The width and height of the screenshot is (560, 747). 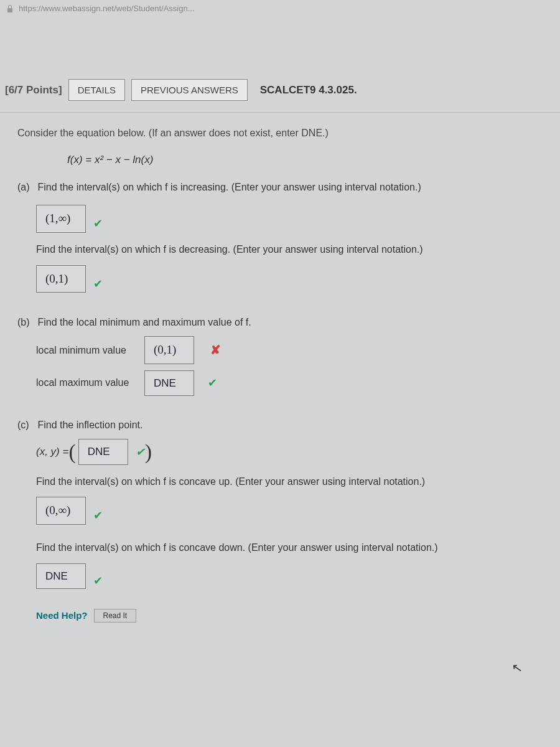 I want to click on question-reference: SCALCET9 4.3.025., so click(x=309, y=90).